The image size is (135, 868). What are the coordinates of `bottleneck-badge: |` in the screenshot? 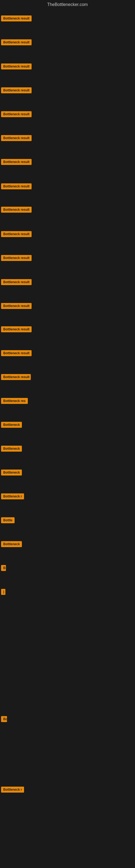 It's located at (3, 592).